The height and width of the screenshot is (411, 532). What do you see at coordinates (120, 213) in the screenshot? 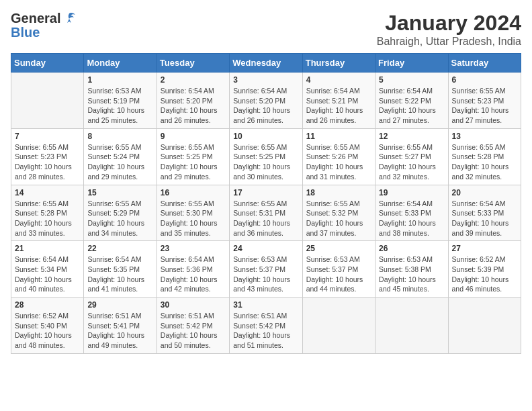
I see `calendar-cell: 15Sunrise: 6:55 AM Sunset: 5:29 PM Dayli…` at bounding box center [120, 213].